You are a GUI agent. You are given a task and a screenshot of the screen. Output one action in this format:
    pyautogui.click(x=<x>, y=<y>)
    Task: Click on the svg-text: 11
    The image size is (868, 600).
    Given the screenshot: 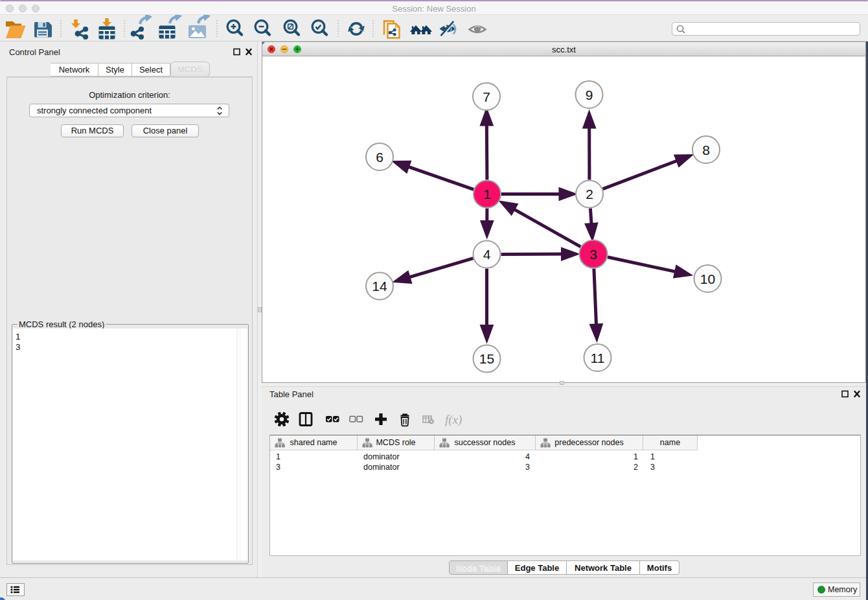 What is the action you would take?
    pyautogui.click(x=598, y=358)
    